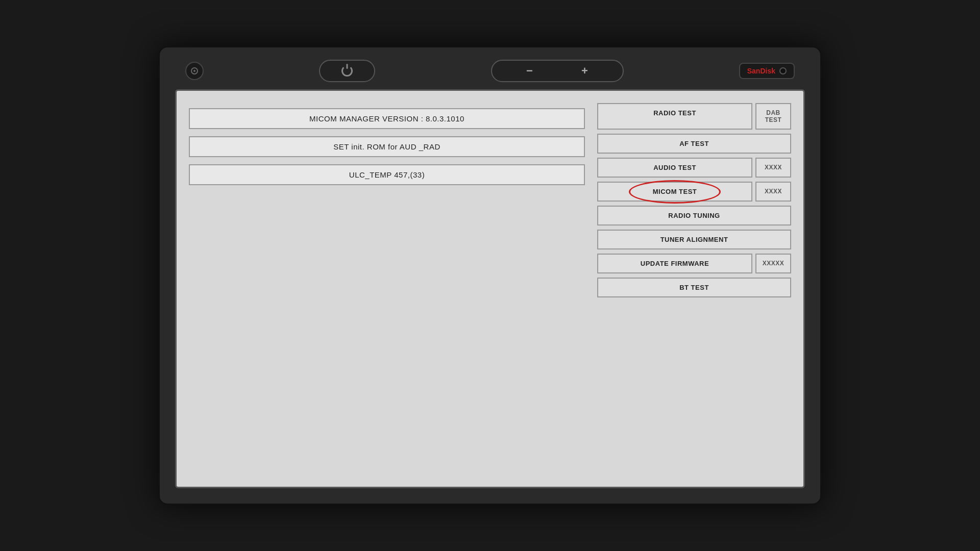  I want to click on update-firmware-button: UPDATE FIRMWARE, so click(675, 263).